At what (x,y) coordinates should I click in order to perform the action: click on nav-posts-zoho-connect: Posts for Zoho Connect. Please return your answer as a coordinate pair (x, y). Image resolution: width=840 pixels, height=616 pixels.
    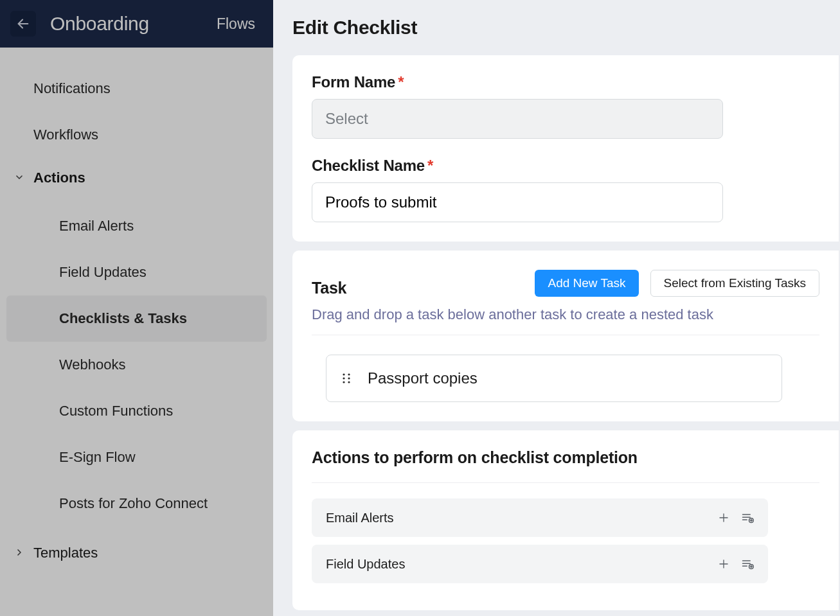
    Looking at the image, I should click on (136, 504).